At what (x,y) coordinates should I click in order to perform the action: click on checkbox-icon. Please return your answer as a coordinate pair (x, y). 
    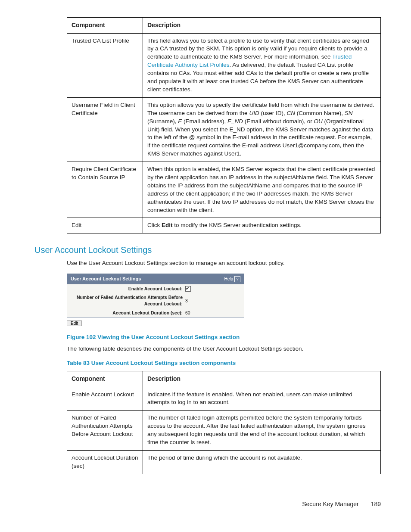
    Looking at the image, I should click on (188, 289).